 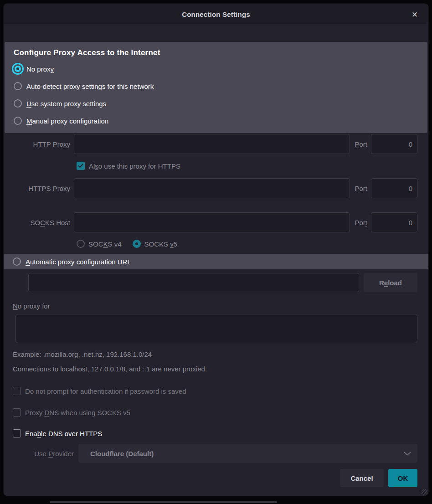 I want to click on cancel-button: Cancel, so click(x=362, y=478).